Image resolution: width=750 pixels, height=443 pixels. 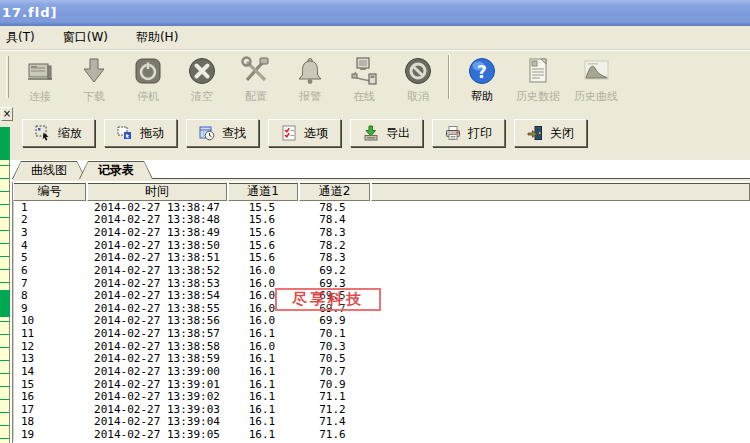 I want to click on pan-button: 拖动, so click(x=140, y=133).